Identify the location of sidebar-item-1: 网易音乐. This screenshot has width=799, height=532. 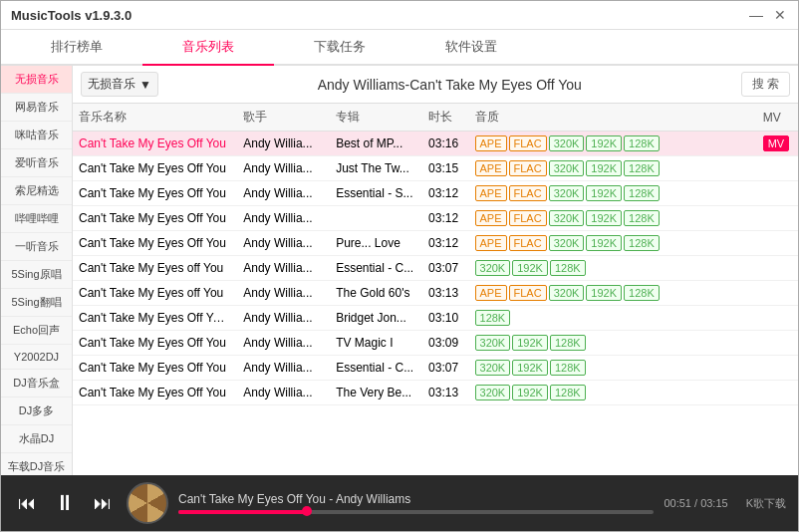
(36, 108).